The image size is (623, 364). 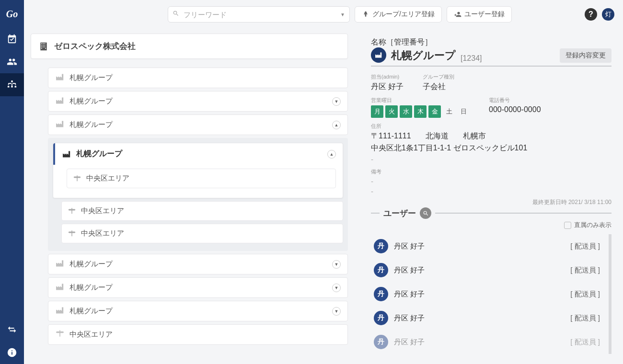 What do you see at coordinates (491, 225) in the screenshot?
I see `direct-only-filter: 直属のみ表示` at bounding box center [491, 225].